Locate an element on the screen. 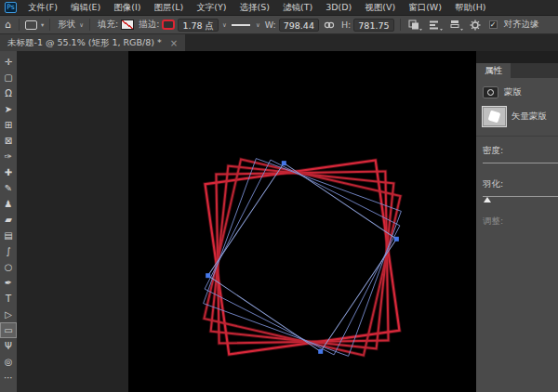  density-slider-track is located at coordinates (521, 163).